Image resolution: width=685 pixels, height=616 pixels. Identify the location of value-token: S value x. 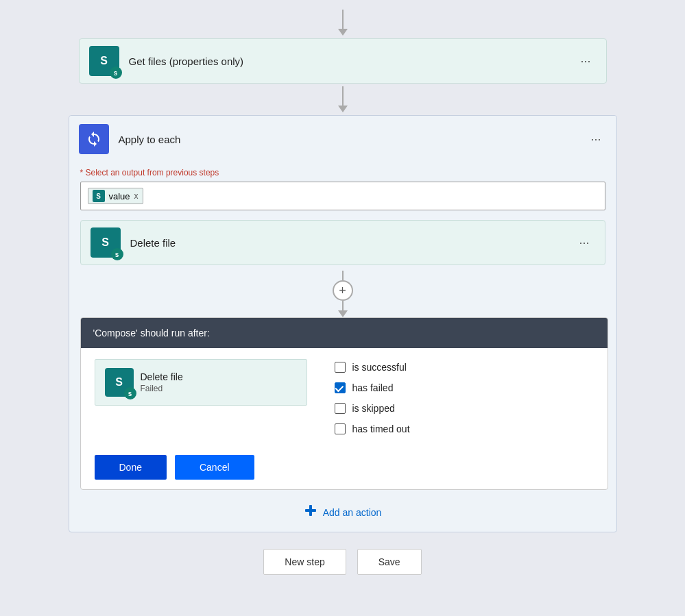
(115, 196).